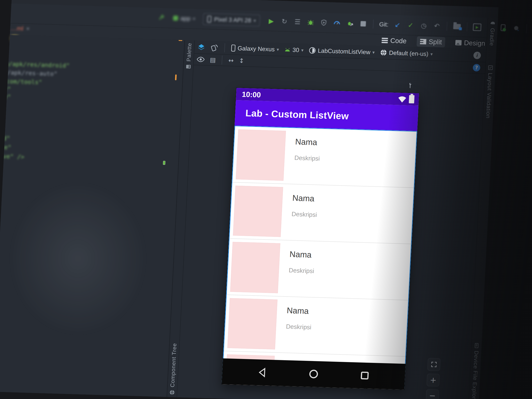 Image resolution: width=532 pixels, height=399 pixels. I want to click on layout-validation-icon, so click(491, 68).